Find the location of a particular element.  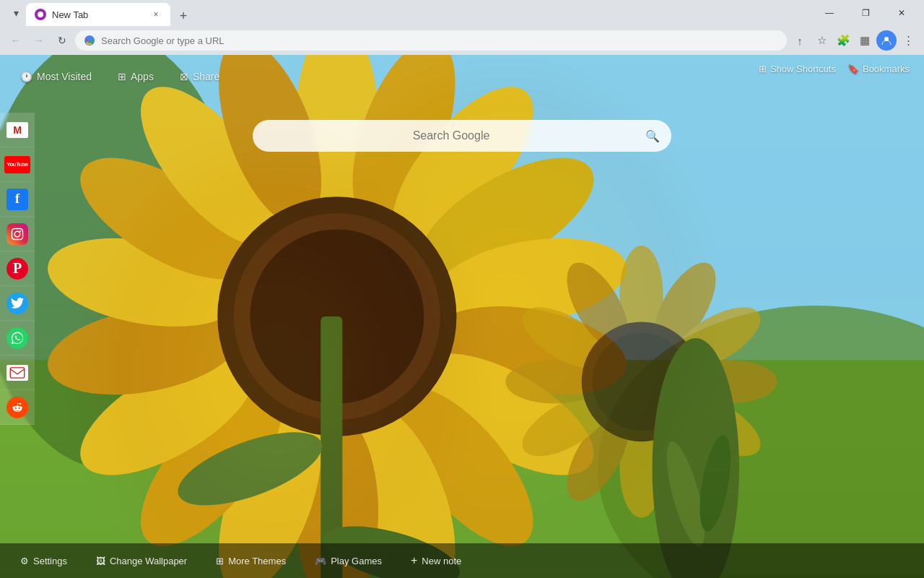

maximize-button: ❐ is located at coordinates (866, 13).